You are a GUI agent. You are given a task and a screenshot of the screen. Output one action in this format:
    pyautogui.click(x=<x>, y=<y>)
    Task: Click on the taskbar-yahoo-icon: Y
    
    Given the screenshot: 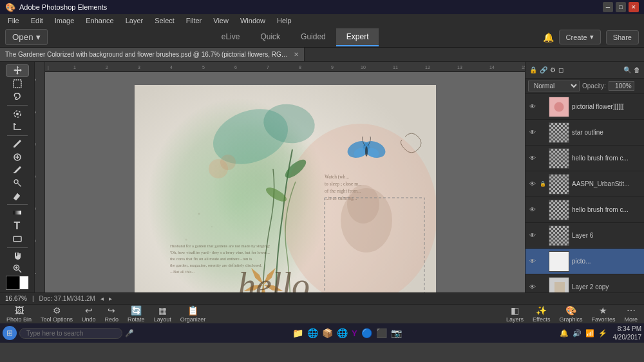 What is the action you would take?
    pyautogui.click(x=354, y=334)
    